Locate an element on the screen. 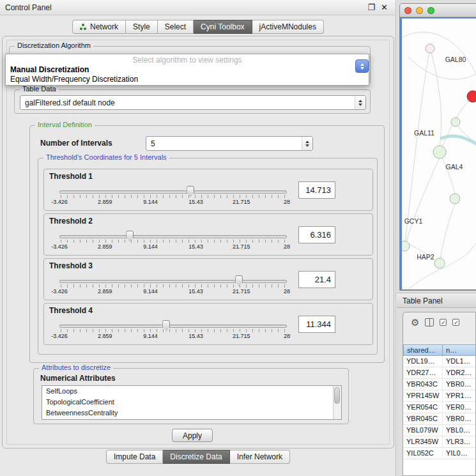 Image resolution: width=476 pixels, height=476 pixels. table-cell: YDL19… is located at coordinates (423, 362).